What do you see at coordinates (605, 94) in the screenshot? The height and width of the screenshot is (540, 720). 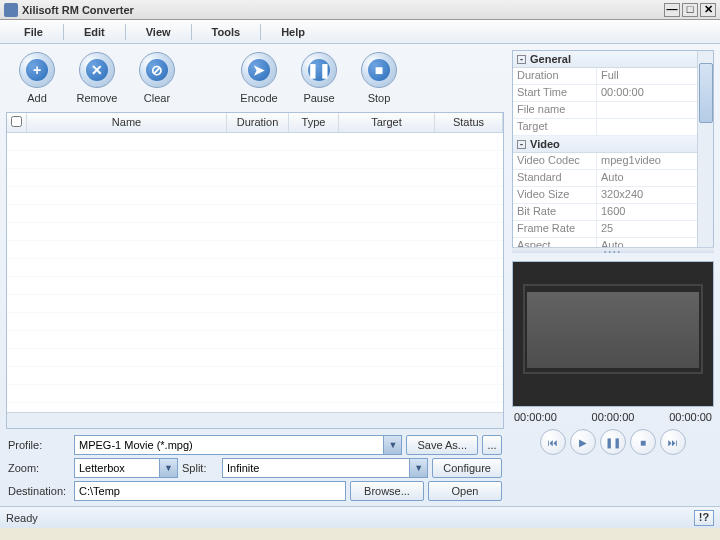 I see `prop-row: Start Time00:00:00` at bounding box center [605, 94].